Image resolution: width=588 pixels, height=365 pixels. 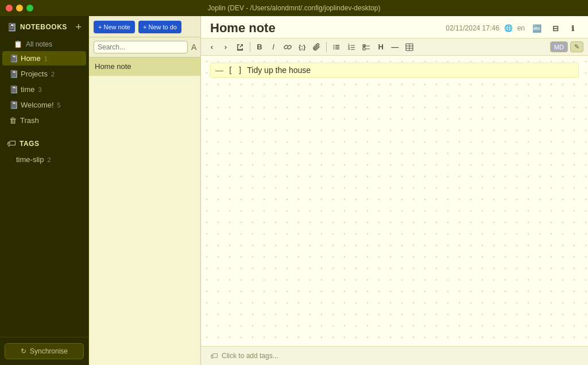 I want to click on external-edit-button, so click(x=240, y=47).